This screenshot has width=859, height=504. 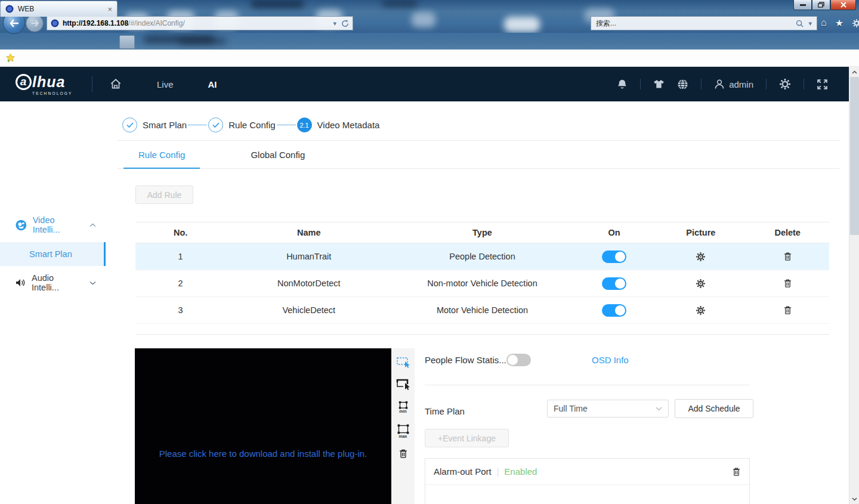 I want to click on cell-no: 3, so click(x=180, y=310).